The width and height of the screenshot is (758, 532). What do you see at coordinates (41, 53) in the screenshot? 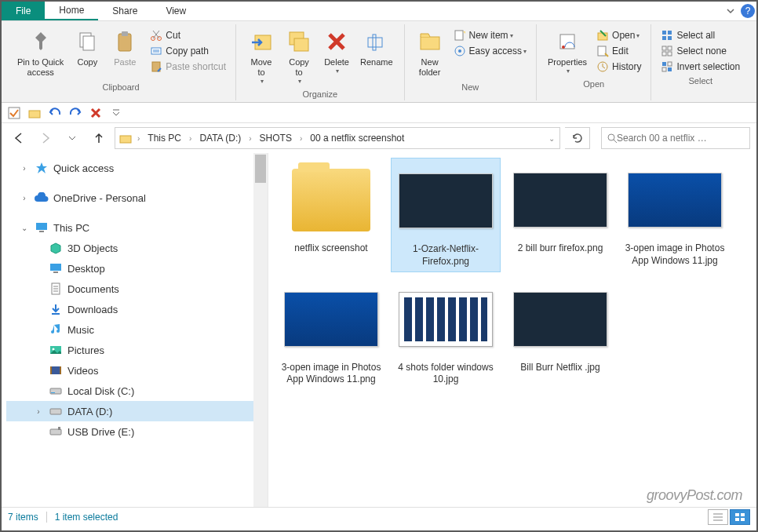
I see `pin-to-quick-access-button: Pin to Quick access` at bounding box center [41, 53].